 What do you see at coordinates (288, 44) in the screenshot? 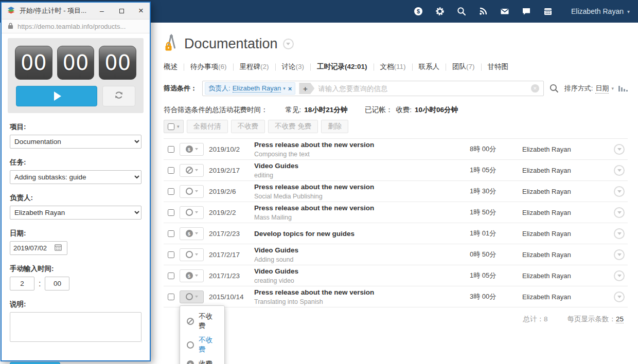
I see `project-actions-icon` at bounding box center [288, 44].